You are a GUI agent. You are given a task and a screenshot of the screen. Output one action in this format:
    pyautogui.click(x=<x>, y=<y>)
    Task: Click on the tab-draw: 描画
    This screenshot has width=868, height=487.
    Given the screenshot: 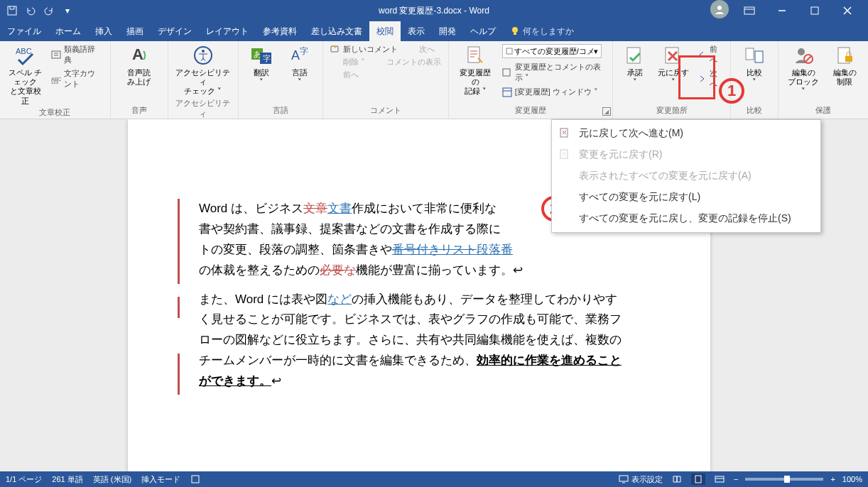 What is the action you would take?
    pyautogui.click(x=135, y=31)
    